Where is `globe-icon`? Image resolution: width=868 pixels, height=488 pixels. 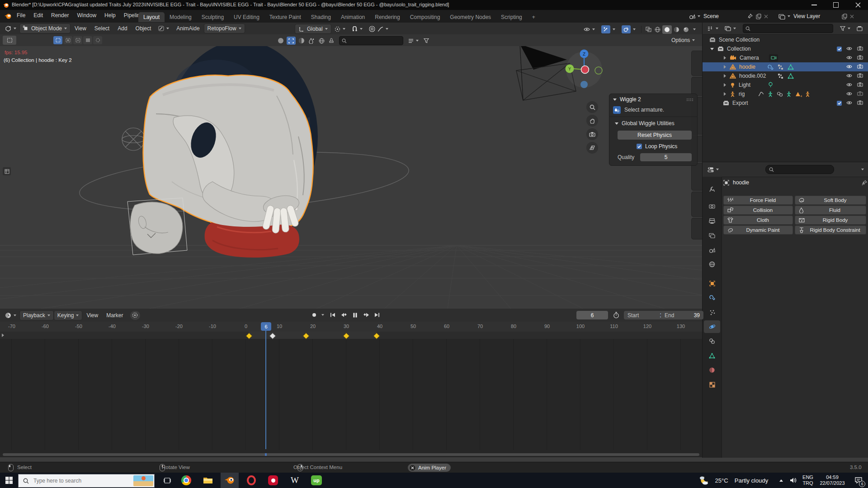 globe-icon is located at coordinates (321, 41).